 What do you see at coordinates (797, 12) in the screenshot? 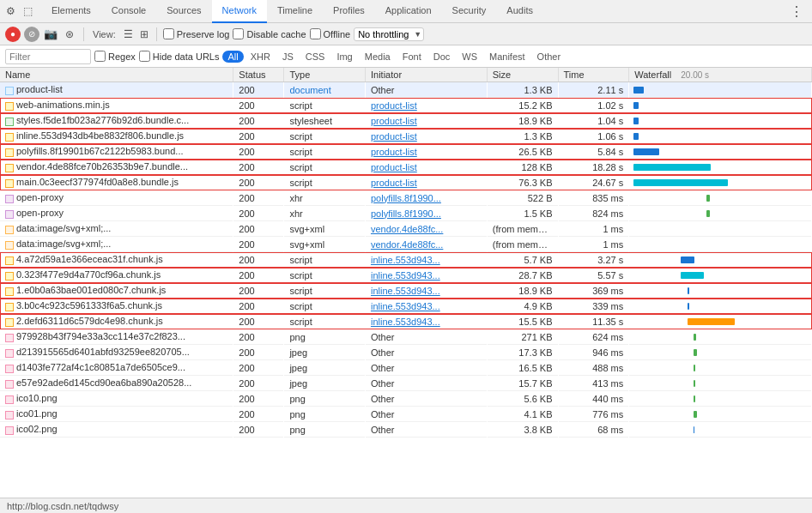
I see `more-icon: ⋮` at bounding box center [797, 12].